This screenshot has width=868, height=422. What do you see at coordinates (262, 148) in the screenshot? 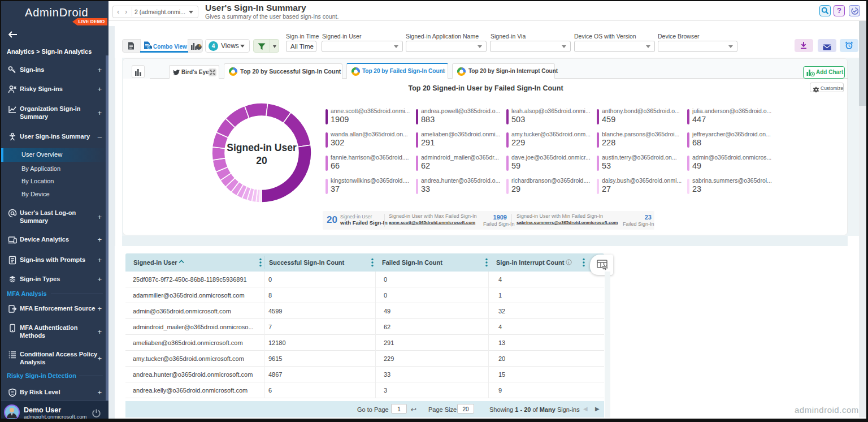
I see `svg-text: Signed-in User` at bounding box center [262, 148].